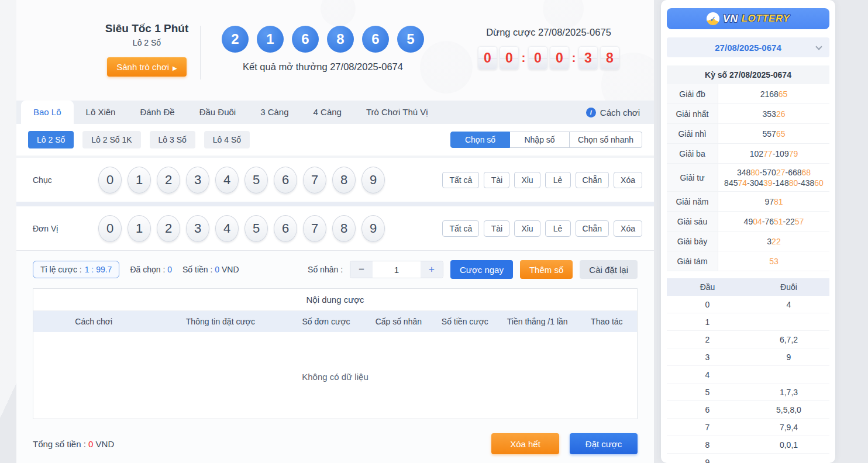  I want to click on amount-stat: Số tiền : 0 VND, so click(211, 269).